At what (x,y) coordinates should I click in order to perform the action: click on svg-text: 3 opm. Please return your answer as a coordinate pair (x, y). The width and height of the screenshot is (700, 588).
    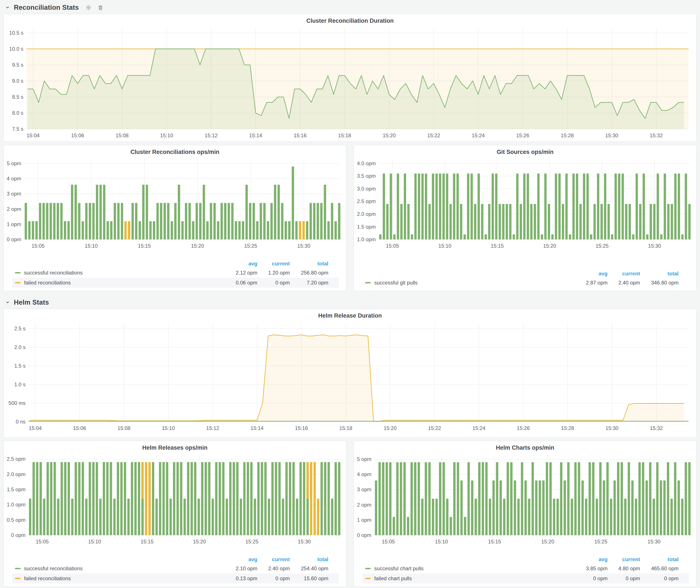
    Looking at the image, I should click on (364, 489).